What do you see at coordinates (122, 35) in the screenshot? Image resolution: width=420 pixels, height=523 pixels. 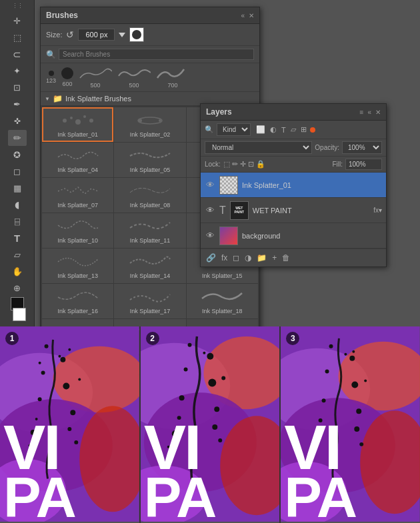 I see `size-triangle-button` at bounding box center [122, 35].